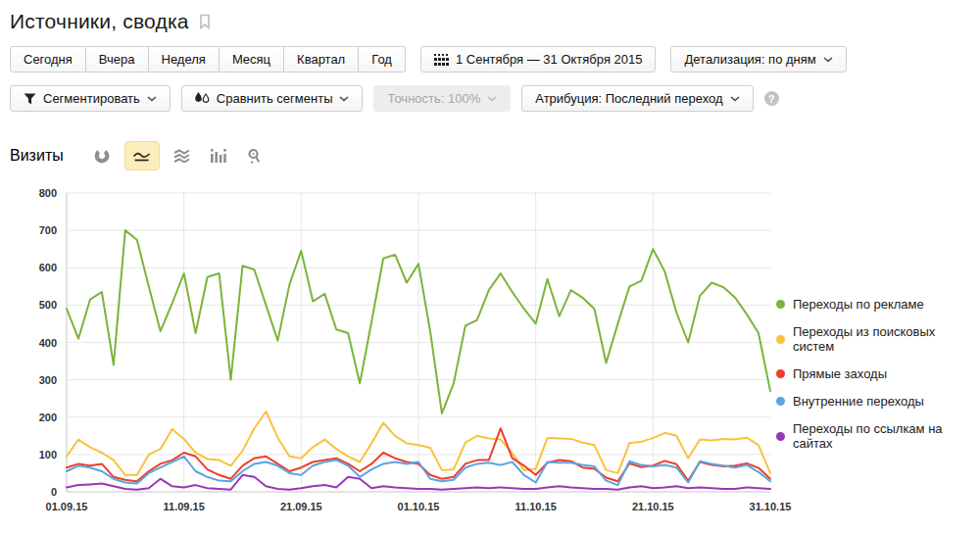  What do you see at coordinates (139, 156) in the screenshot?
I see `metric-row: Визиты` at bounding box center [139, 156].